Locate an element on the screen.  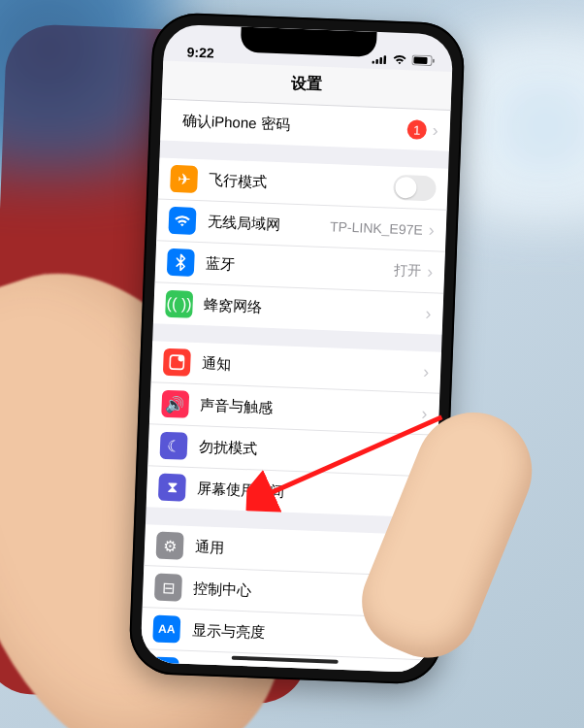
wifi-detail: TP-LINK_E97E is located at coordinates (376, 228).